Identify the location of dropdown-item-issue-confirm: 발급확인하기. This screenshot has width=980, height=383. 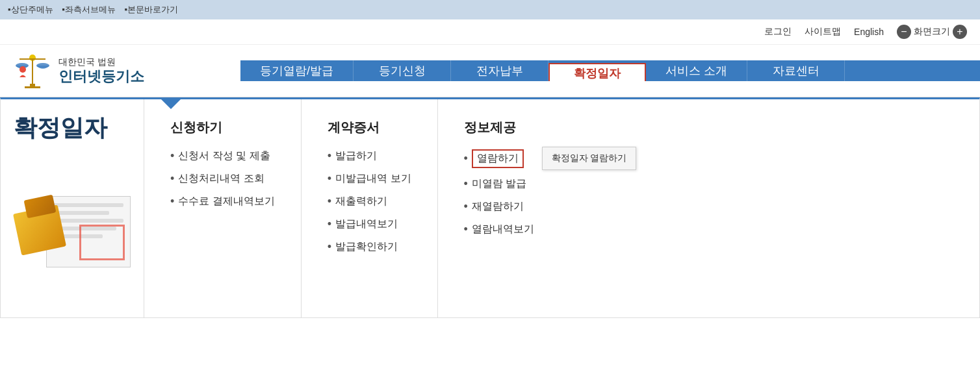
(369, 247).